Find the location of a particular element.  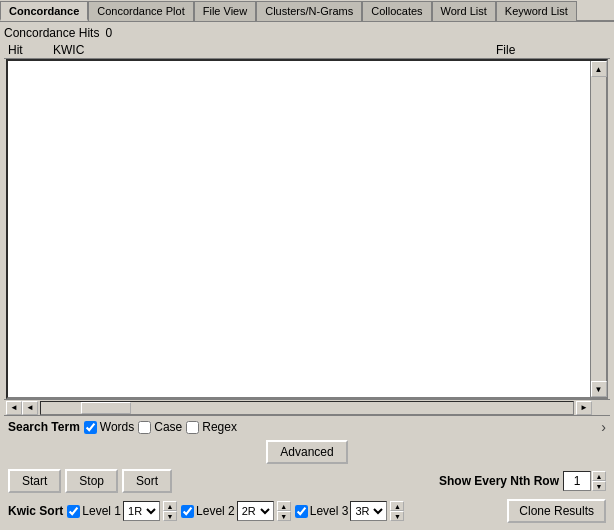

level1-spin-down: ▼ is located at coordinates (170, 516).